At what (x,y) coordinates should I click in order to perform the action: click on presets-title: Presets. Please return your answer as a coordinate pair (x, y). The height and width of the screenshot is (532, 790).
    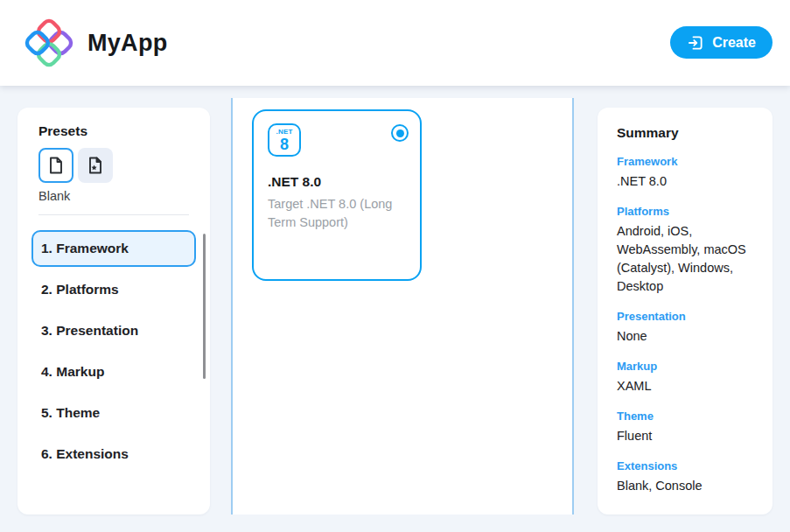
    Looking at the image, I should click on (114, 131).